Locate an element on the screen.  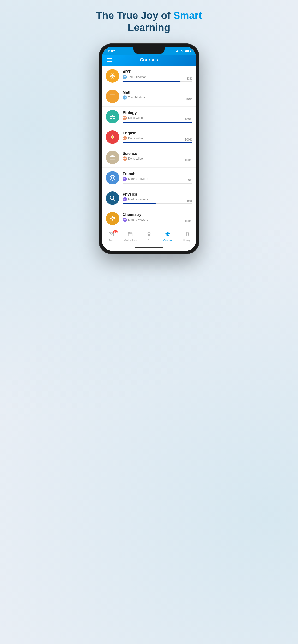
course-info: Chemistry MF Martha Flowers 100% is located at coordinates (157, 218).